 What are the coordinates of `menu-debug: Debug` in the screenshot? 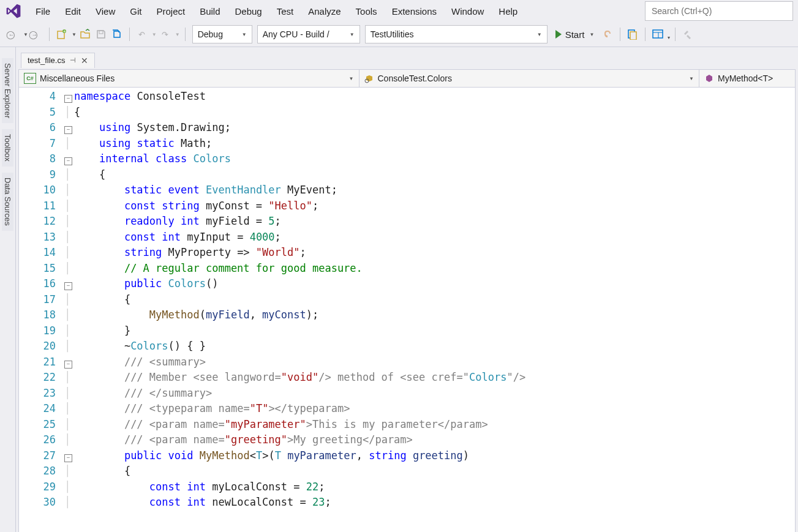 It's located at (249, 11).